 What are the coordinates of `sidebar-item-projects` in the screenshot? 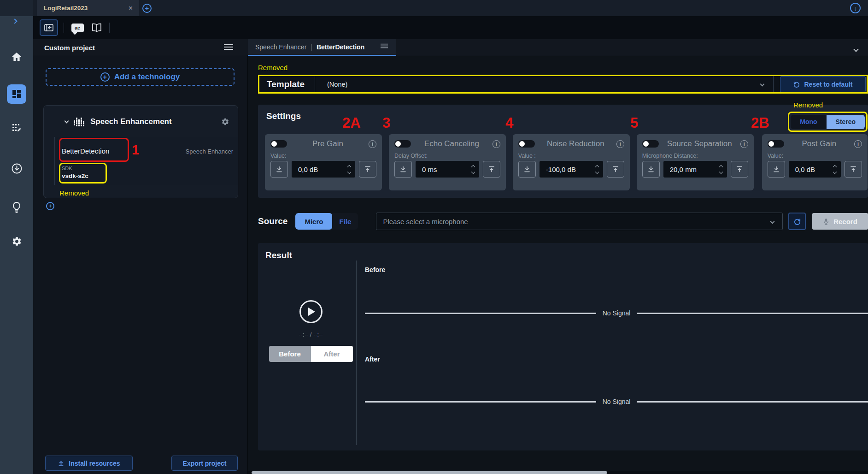 It's located at (17, 94).